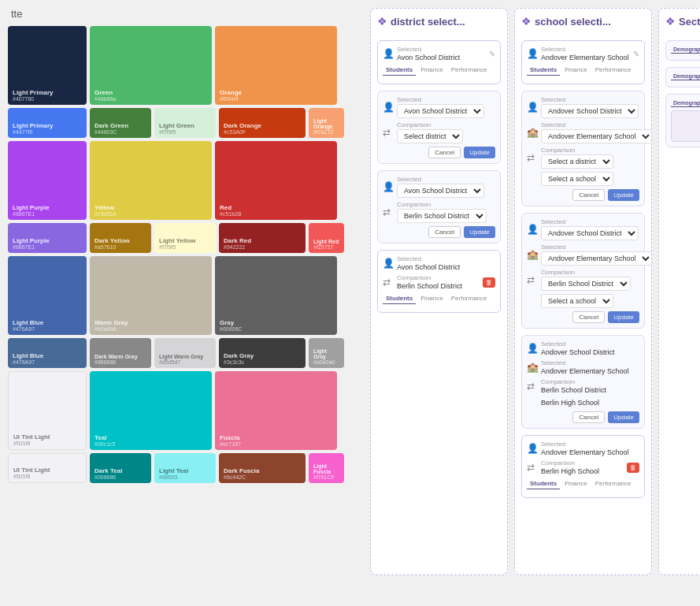 Image resolution: width=700 pixels, height=606 pixels. I want to click on comparison-field-row-3: ⇄ Comparison Berlin School District, so click(439, 212).